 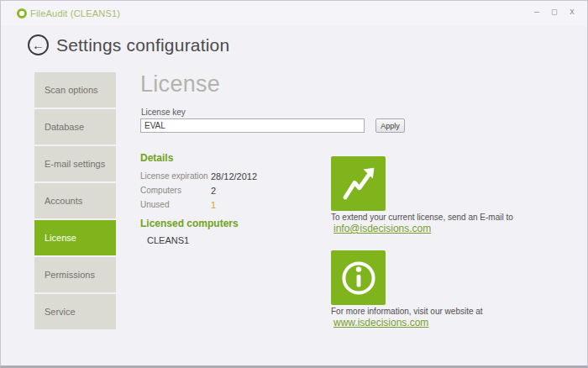 What do you see at coordinates (168, 240) in the screenshot?
I see `licensed-computer-item: CLEANS1` at bounding box center [168, 240].